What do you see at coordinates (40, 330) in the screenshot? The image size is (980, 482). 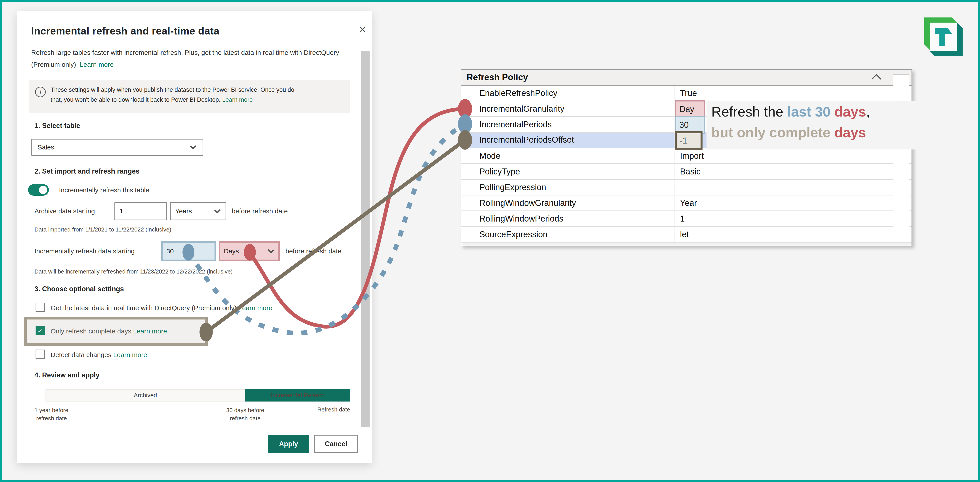 I see `complete-days-checkbox: ✓` at bounding box center [40, 330].